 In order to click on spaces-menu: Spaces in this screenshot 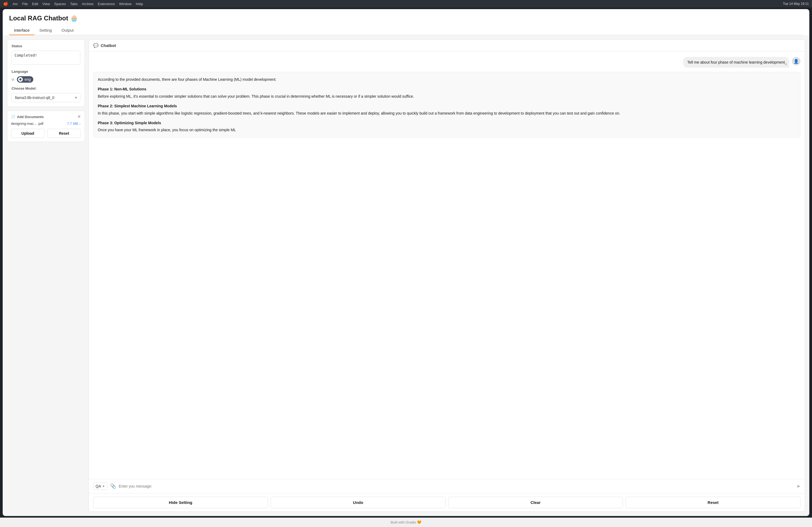, I will do `click(60, 4)`.